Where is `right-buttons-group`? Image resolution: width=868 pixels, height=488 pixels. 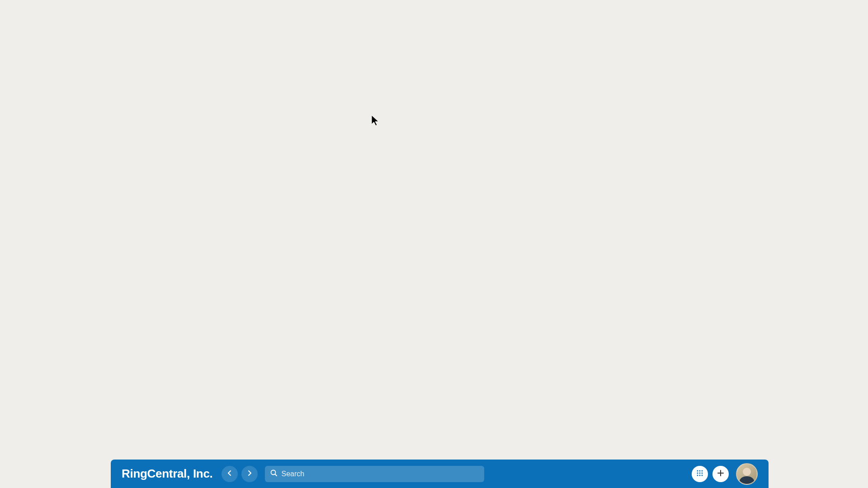 right-buttons-group is located at coordinates (725, 474).